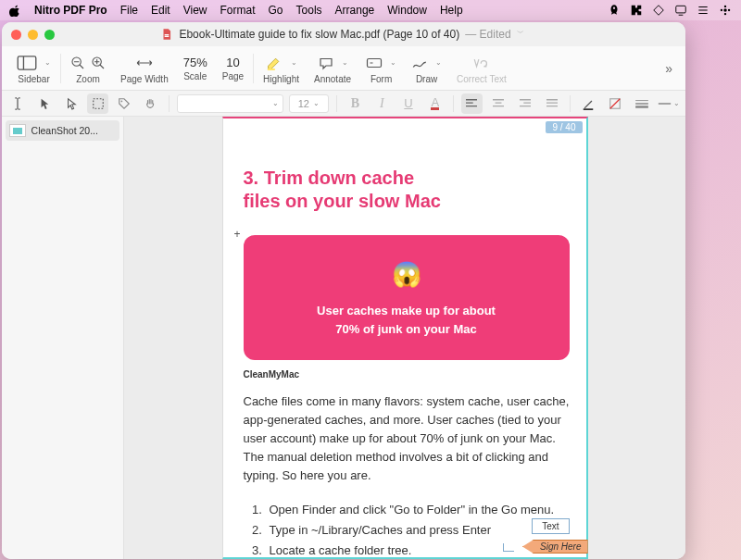 The width and height of the screenshot is (741, 560). I want to click on correct-text-button: Correct Text, so click(482, 68).